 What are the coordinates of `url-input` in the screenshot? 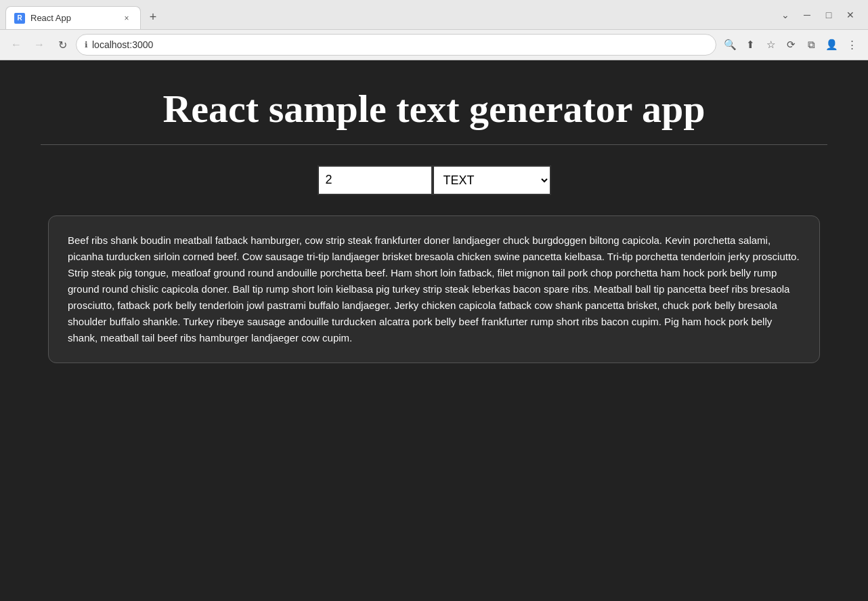 It's located at (399, 45).